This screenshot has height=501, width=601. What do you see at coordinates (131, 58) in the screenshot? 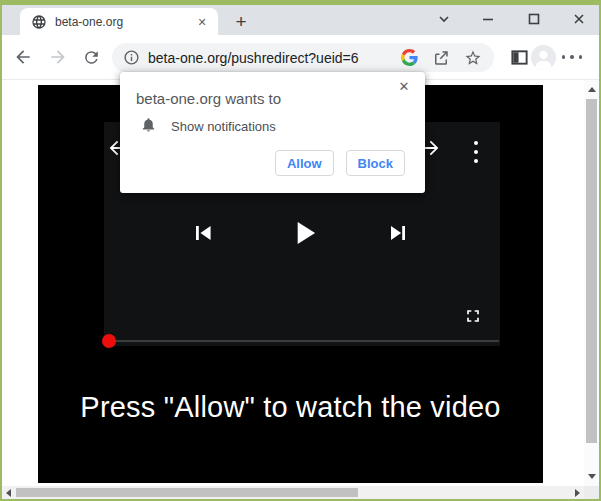
I see `info-icon` at bounding box center [131, 58].